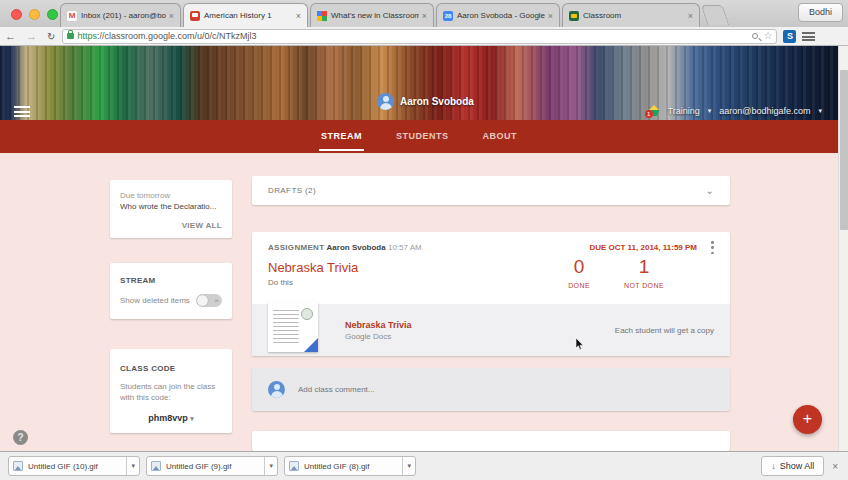 This screenshot has width=848, height=480. What do you see at coordinates (350, 466) in the screenshot?
I see `download-item: Untitled GIF (8).gif ▾` at bounding box center [350, 466].